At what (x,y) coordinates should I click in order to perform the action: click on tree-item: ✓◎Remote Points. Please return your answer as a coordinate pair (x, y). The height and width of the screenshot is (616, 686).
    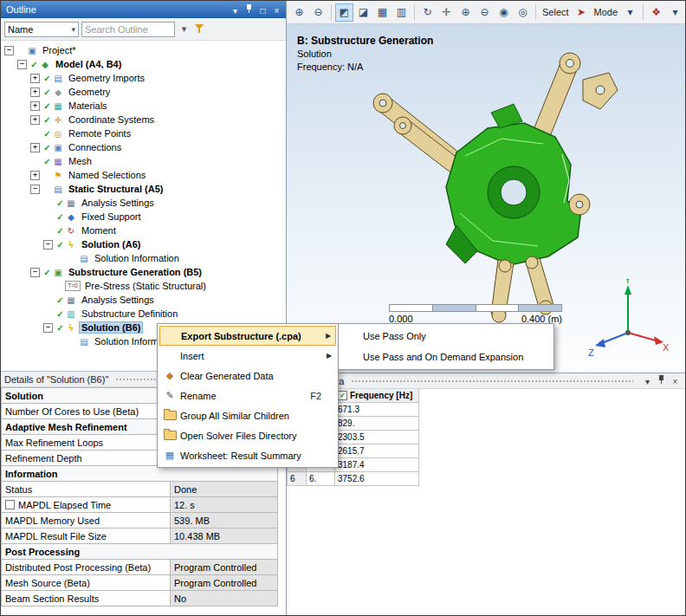
    Looking at the image, I should click on (144, 133).